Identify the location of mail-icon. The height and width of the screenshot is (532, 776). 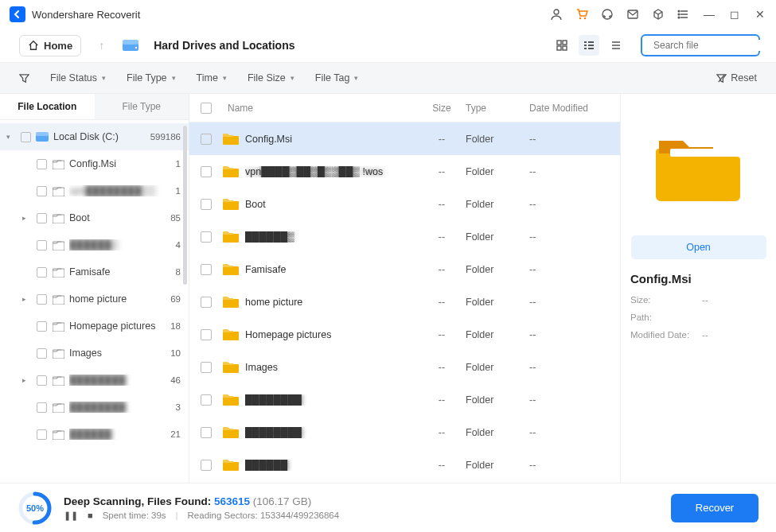
(633, 14).